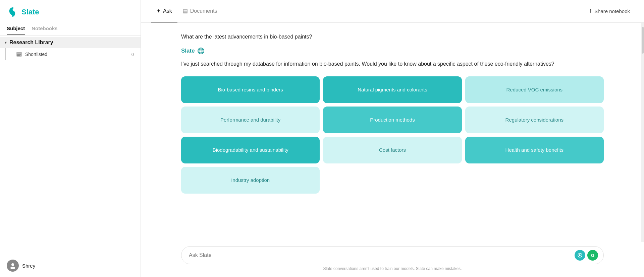 This screenshot has width=644, height=277. I want to click on scrollbar-track, so click(643, 133).